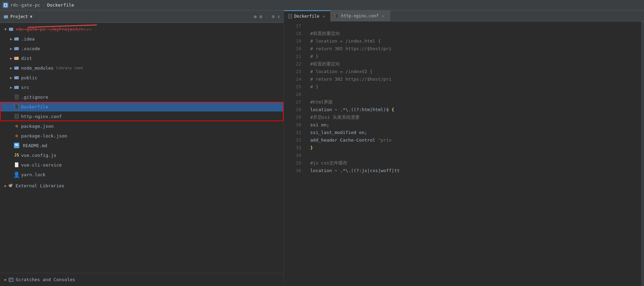 This screenshot has width=644, height=286. I want to click on ext-arrow: ▶, so click(6, 186).